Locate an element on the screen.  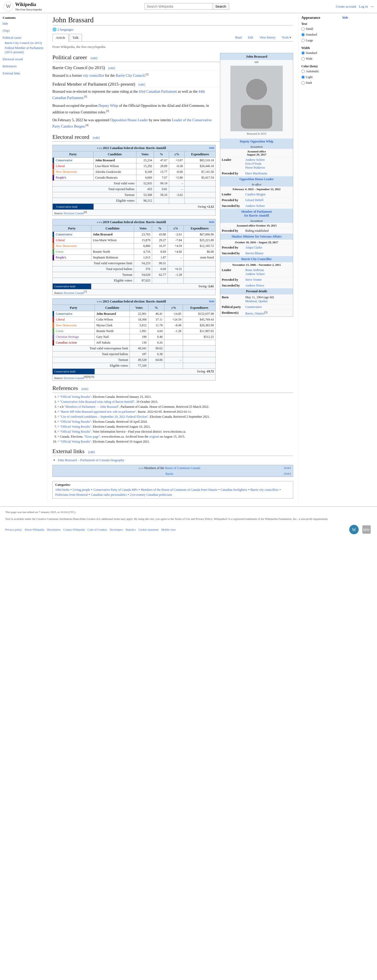
radio-width-standard is located at coordinates (303, 53).